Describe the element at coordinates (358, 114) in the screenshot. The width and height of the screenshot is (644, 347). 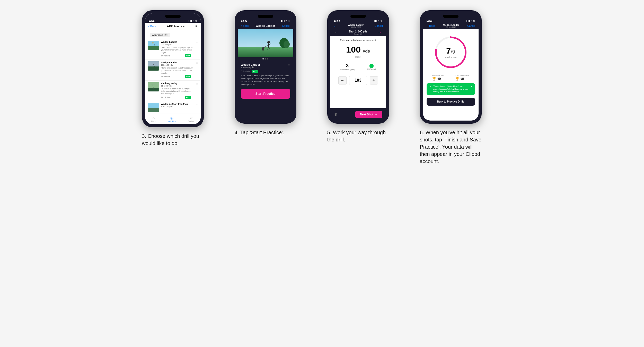
I see `phone-5-footer: 🗑 Next Shot →` at that location.